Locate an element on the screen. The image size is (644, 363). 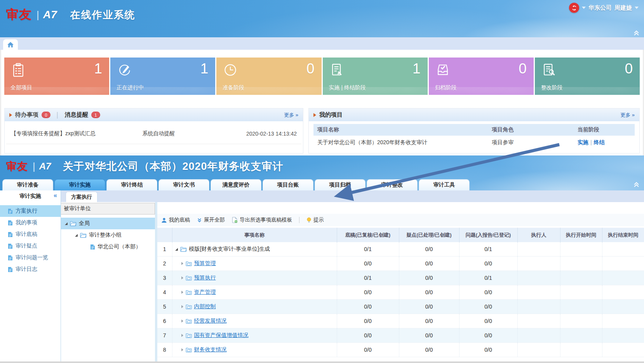
toolbar-button-3: 导出所选事项底稿模板 is located at coordinates (262, 220).